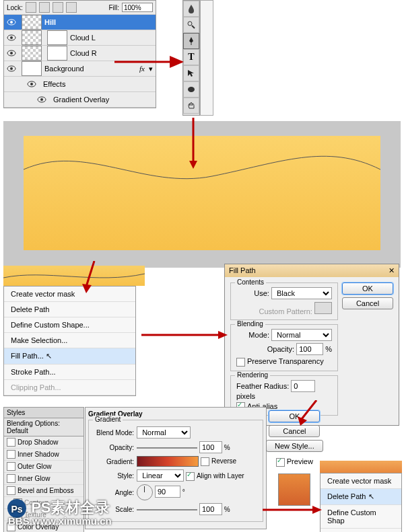 This screenshot has width=404, height=532. Describe the element at coordinates (74, 276) in the screenshot. I see `canvas-snippet` at that location.